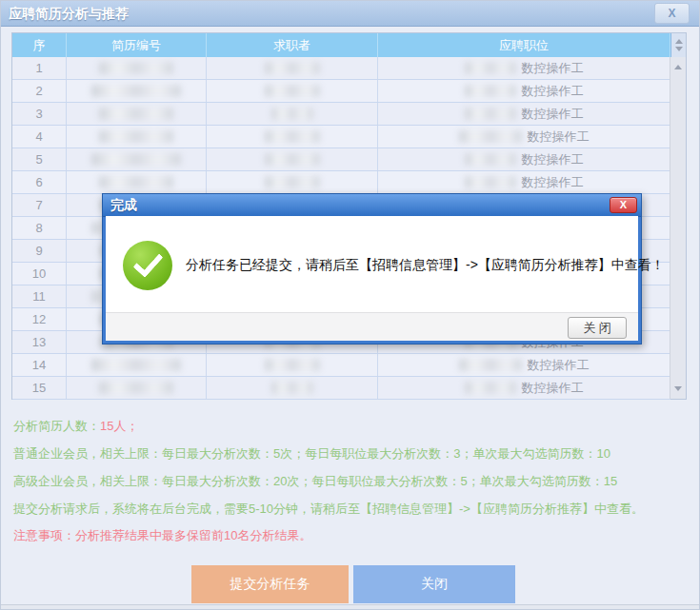 This screenshot has height=610, width=700. Describe the element at coordinates (40, 388) in the screenshot. I see `row-index: 15` at that location.